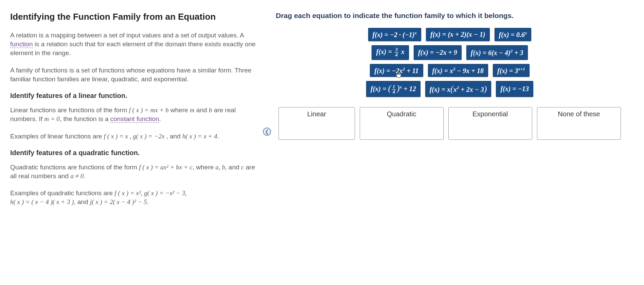 This screenshot has height=285, width=644. I want to click on chip-row-1: f(x) = −2 · (−1)x f(x) = (x + 2)(x − 1) …, so click(450, 35).